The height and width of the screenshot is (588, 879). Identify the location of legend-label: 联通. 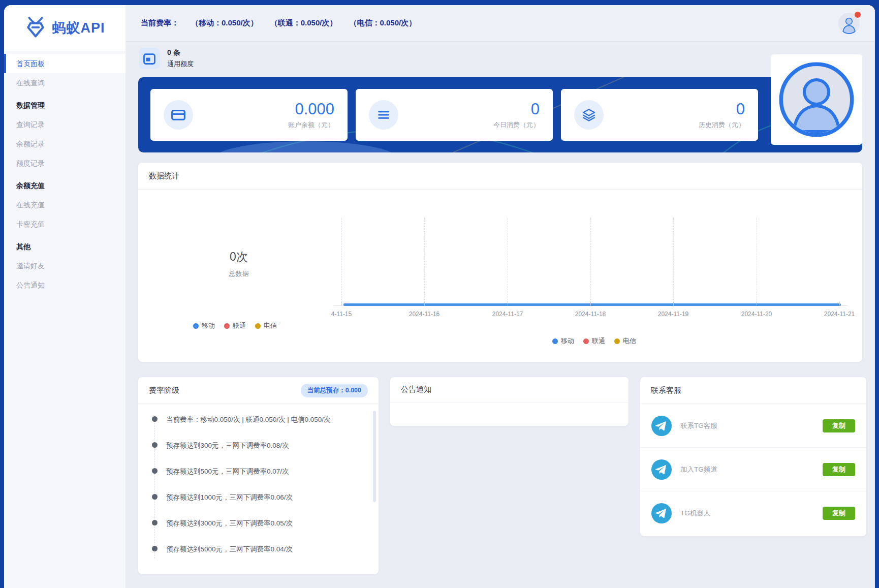
(239, 326).